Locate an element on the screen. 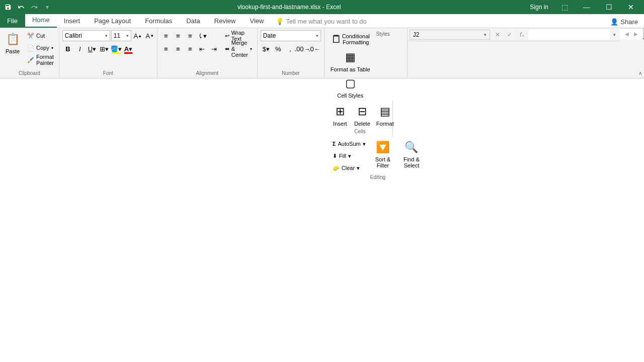  cond-format-icon: 🗒Conditional Formatting is located at coordinates (350, 39).